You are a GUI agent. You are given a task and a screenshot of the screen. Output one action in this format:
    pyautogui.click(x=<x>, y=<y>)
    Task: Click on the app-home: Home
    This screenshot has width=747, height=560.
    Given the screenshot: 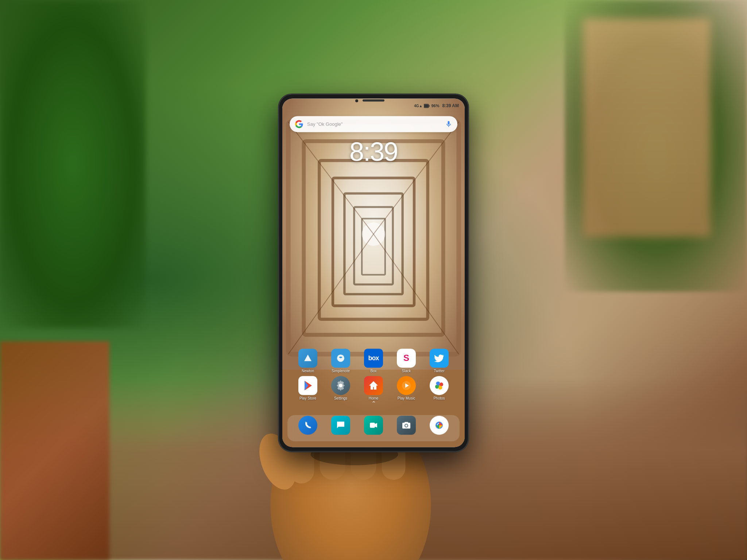 What is the action you would take?
    pyautogui.click(x=374, y=388)
    